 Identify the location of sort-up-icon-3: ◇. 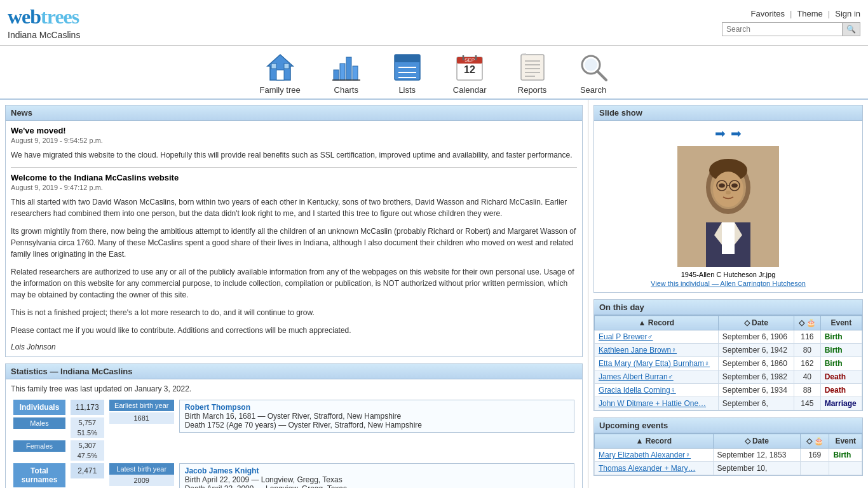
(802, 323).